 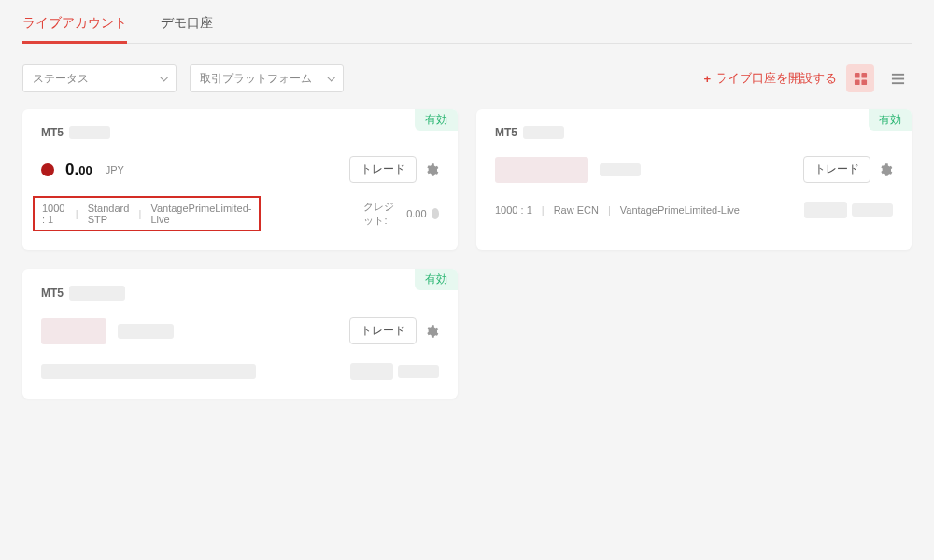 I want to click on account-card: 有効 MT5 トレード 1000 : 1 | Raw ECN | Vantage…, so click(x=694, y=179).